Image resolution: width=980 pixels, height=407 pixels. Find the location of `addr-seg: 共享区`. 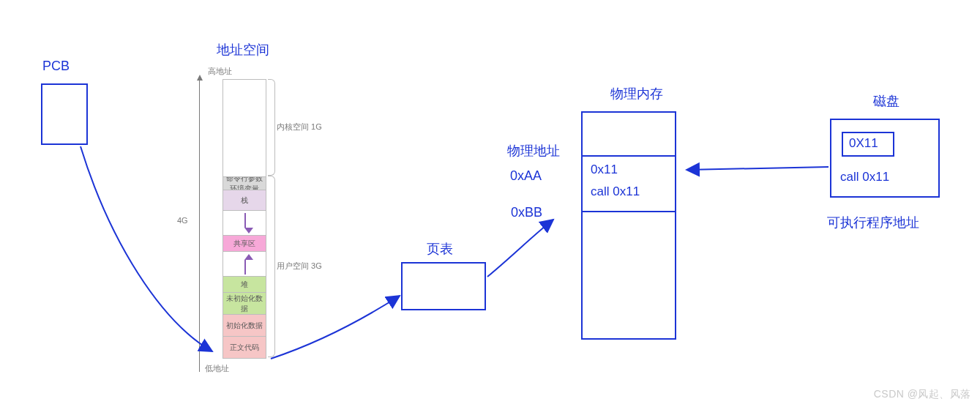

addr-seg: 共享区 is located at coordinates (244, 243).